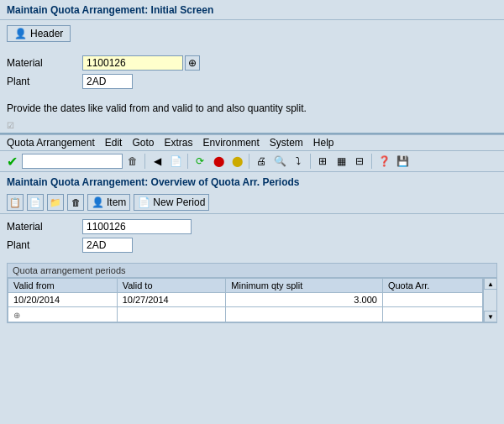  I want to click on refresh-green-icon: ⟳, so click(200, 161).